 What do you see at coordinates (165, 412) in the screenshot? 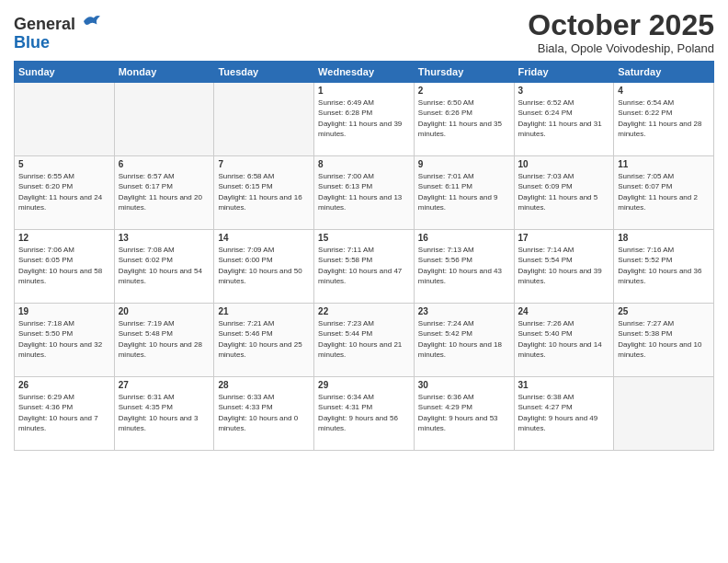
I see `day-info: Sunrise: 6:31 AMSunset: 4:35 PMDaylight:…` at bounding box center [165, 412].